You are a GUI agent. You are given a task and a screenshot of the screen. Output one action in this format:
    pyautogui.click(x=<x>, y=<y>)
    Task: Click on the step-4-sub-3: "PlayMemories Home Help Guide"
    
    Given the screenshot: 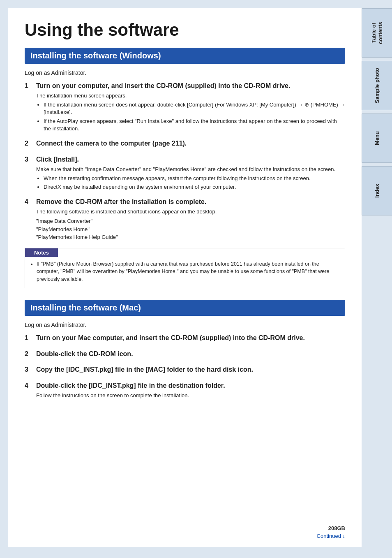 What is the action you would take?
    pyautogui.click(x=191, y=237)
    